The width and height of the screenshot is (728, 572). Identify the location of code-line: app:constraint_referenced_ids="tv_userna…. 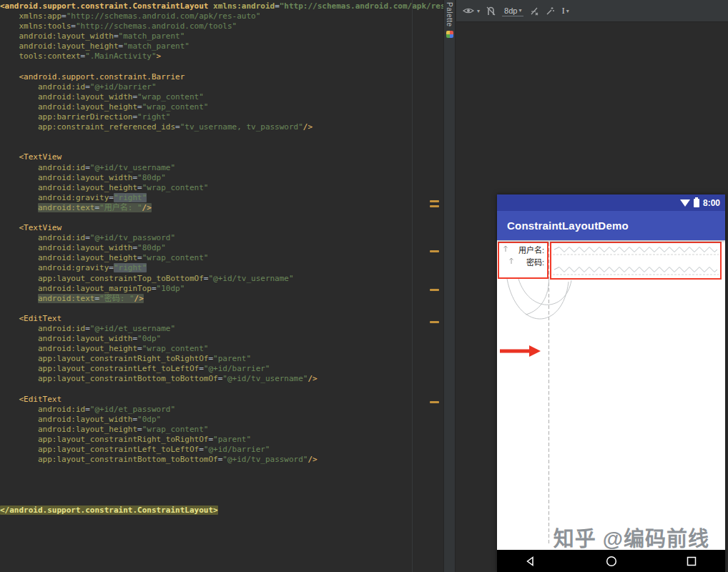
(222, 127).